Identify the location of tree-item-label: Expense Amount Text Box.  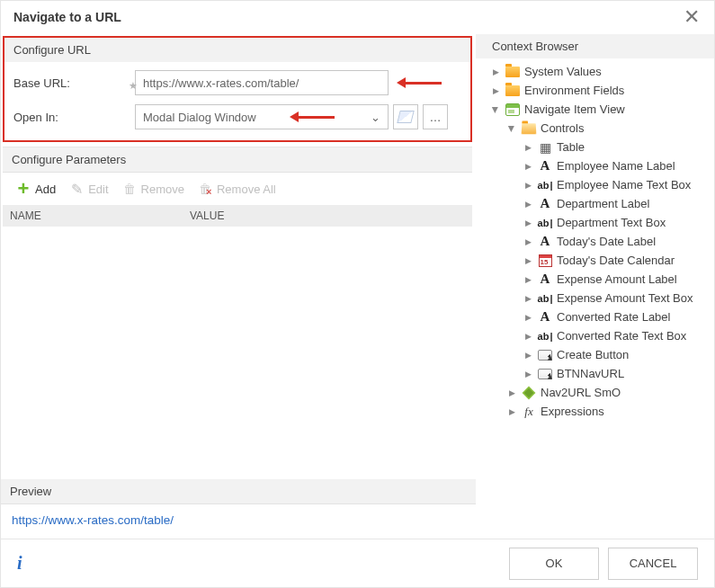
(625, 298).